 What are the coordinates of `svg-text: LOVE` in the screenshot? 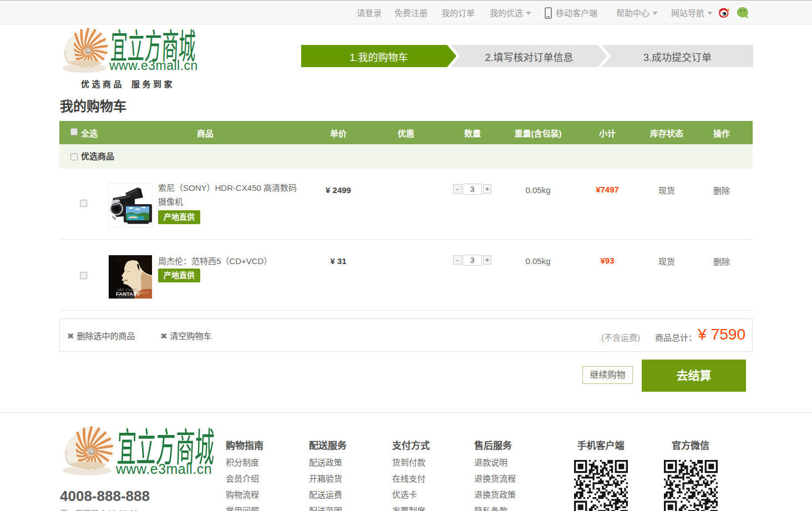 It's located at (144, 293).